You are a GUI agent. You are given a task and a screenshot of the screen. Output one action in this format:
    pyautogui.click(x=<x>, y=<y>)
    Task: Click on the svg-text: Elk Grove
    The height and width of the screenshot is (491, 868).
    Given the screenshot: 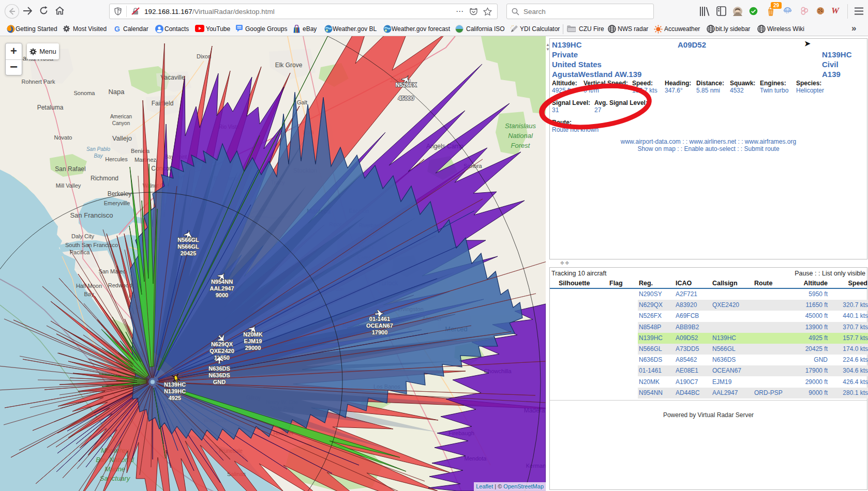 What is the action you would take?
    pyautogui.click(x=289, y=65)
    